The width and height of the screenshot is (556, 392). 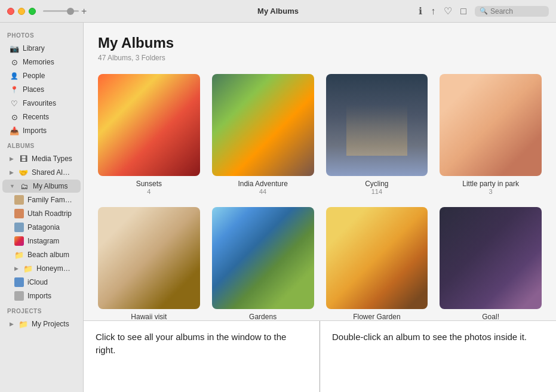 What do you see at coordinates (376, 184) in the screenshot?
I see `album-name-cycling: Cycling` at bounding box center [376, 184].